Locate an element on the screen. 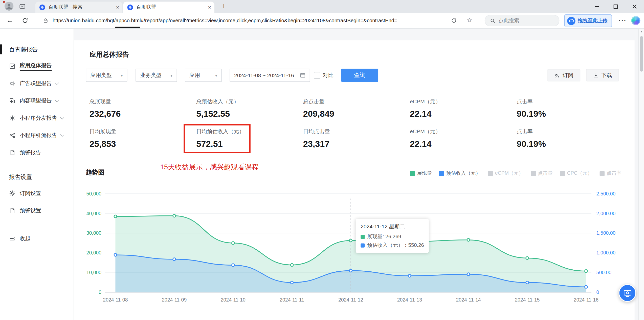 The width and height of the screenshot is (644, 320). sidebar-item-overview: 应用总体报告 is located at coordinates (37, 66).